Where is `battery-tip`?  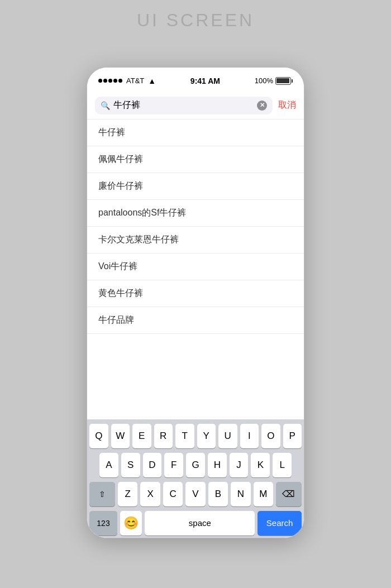 battery-tip is located at coordinates (292, 81).